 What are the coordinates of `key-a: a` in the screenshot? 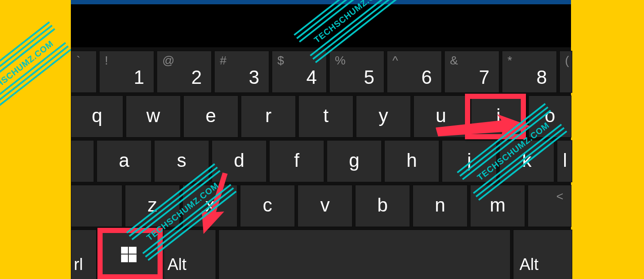 It's located at (124, 161).